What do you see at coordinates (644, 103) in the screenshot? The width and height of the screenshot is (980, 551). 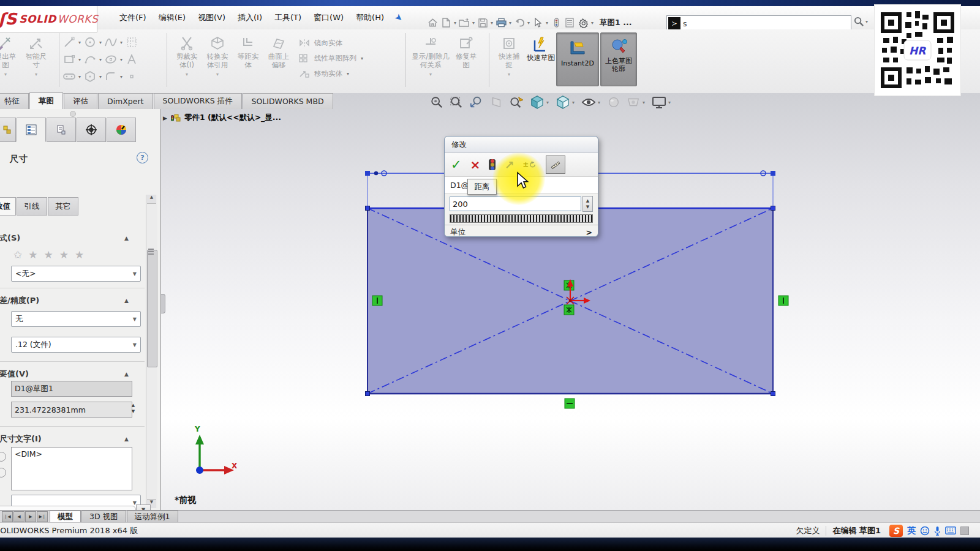 I see `apply-scene-dropdown-icon: ▾` at bounding box center [644, 103].